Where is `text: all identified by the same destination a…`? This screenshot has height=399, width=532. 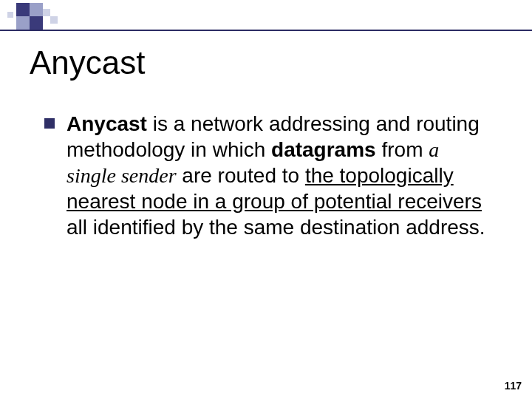 text: all identified by the same destination a… is located at coordinates (276, 228).